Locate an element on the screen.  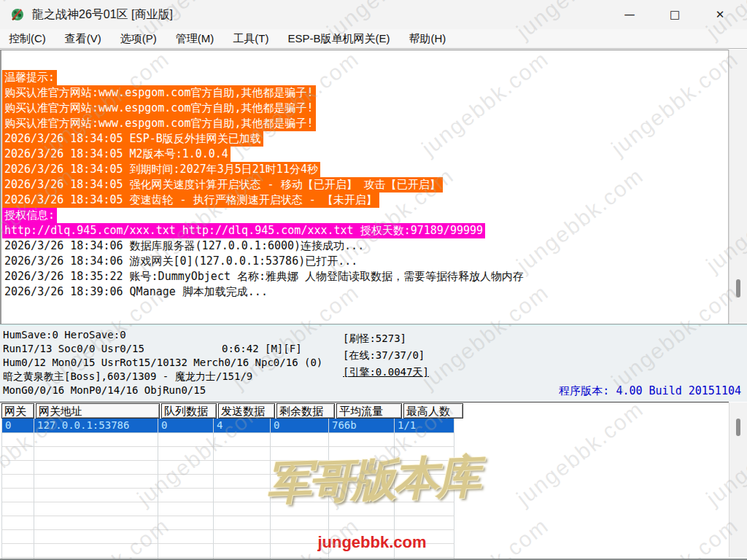
log-line: 2026/3/26 18:34:05 M2版本号:1.0.0.4 is located at coordinates (365, 155).